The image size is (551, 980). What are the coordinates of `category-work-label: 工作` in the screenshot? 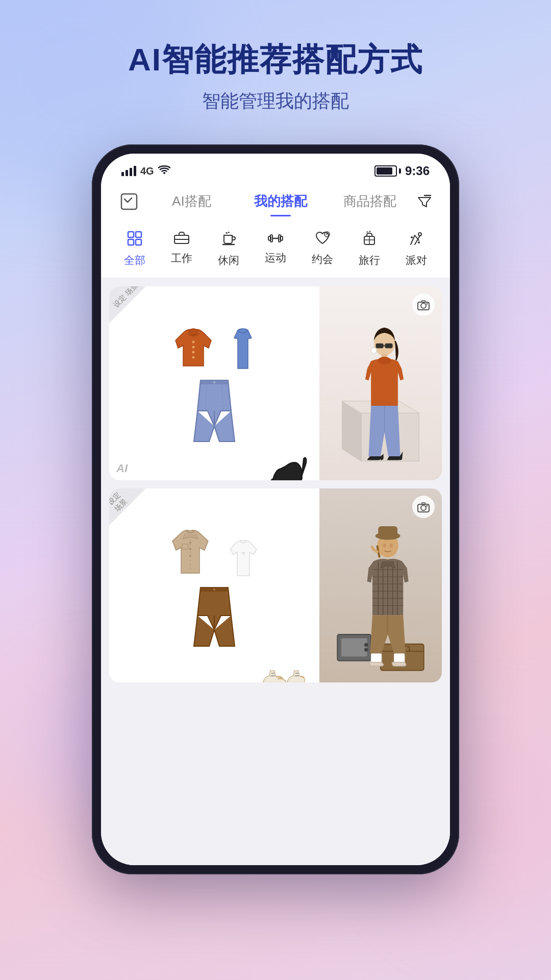 It's located at (182, 258).